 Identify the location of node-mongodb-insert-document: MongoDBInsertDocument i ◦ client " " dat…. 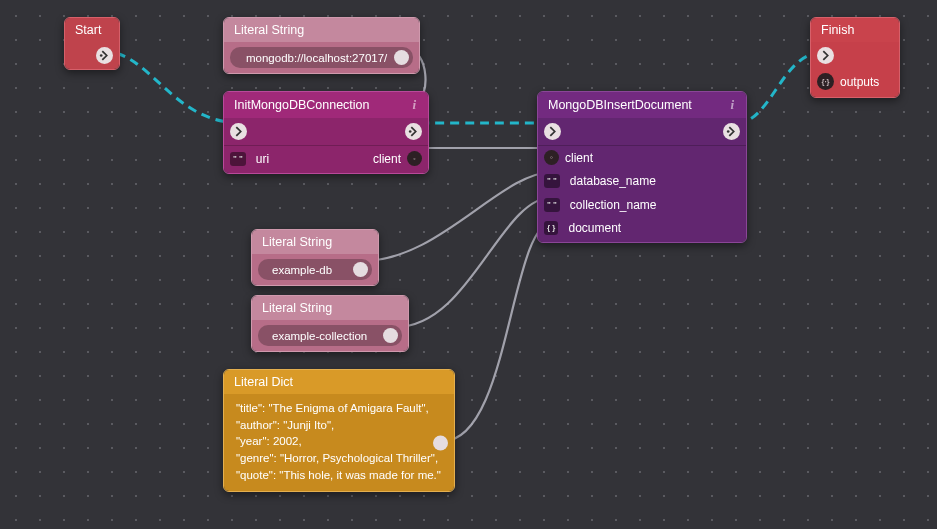
(642, 167).